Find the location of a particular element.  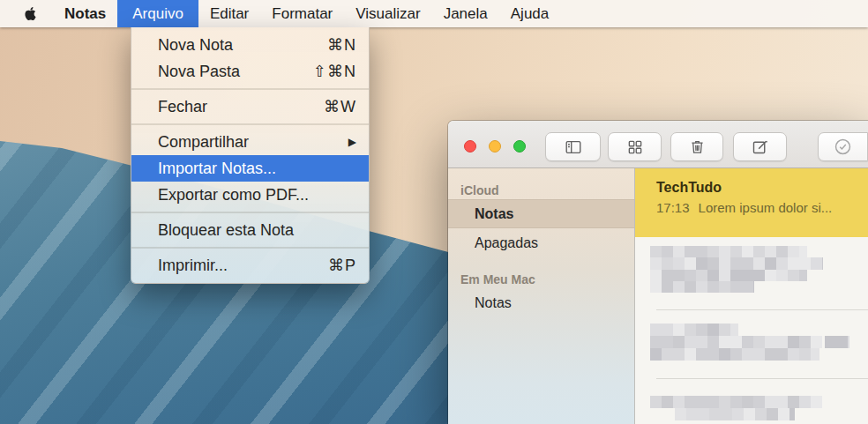

sidebar-item-icloud-notas: Notas is located at coordinates (542, 213).